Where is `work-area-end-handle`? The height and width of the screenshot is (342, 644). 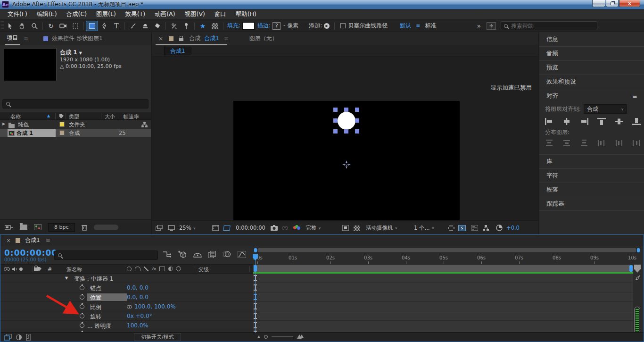 work-area-end-handle is located at coordinates (631, 268).